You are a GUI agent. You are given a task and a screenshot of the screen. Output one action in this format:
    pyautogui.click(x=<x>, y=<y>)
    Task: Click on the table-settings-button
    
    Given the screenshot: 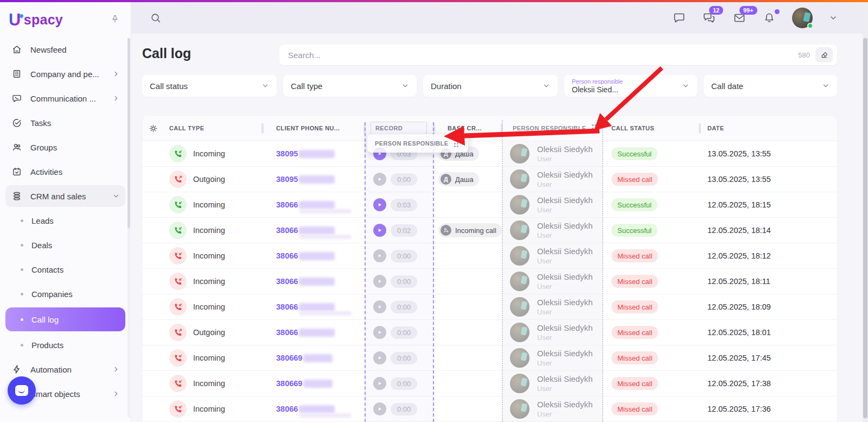 What is the action you would take?
    pyautogui.click(x=153, y=128)
    